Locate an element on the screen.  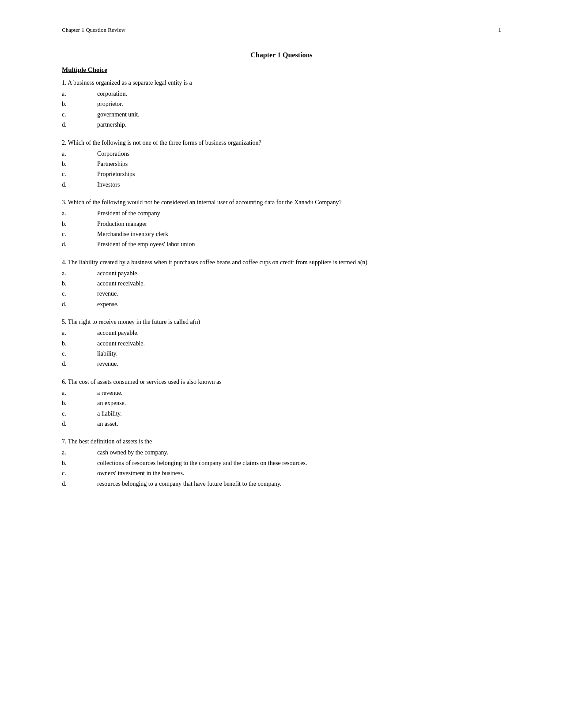
option-text: government unit. is located at coordinates (299, 115).